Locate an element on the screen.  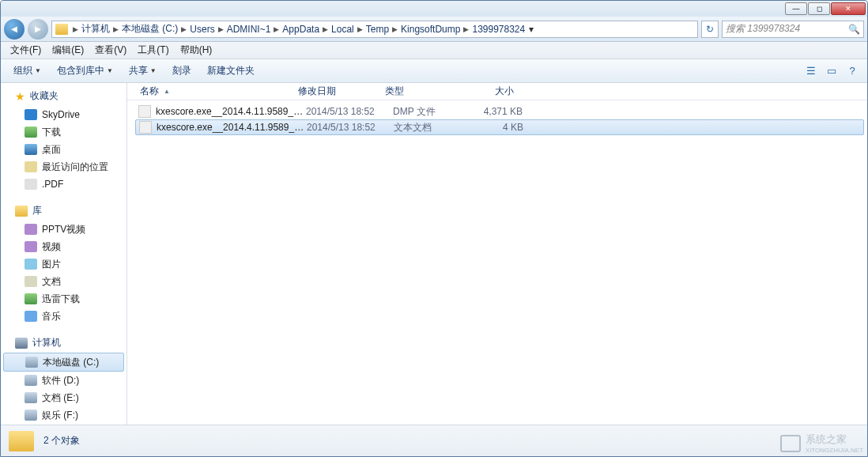
menu-edit: 编辑(E) is located at coordinates (68, 51).